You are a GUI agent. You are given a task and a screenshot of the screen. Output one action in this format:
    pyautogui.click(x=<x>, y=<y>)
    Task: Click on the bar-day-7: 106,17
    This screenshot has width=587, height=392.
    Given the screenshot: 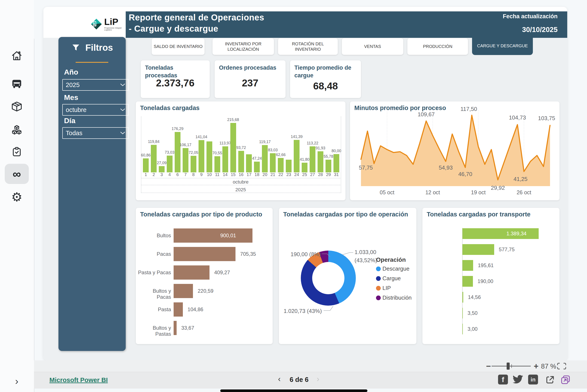 What is the action you would take?
    pyautogui.click(x=185, y=144)
    